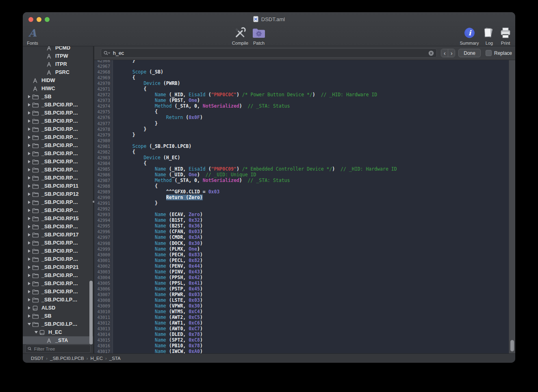 This screenshot has width=538, height=392. Describe the element at coordinates (58, 219) in the screenshot. I see `tree-item: _SB.PCI0.RP15` at that location.